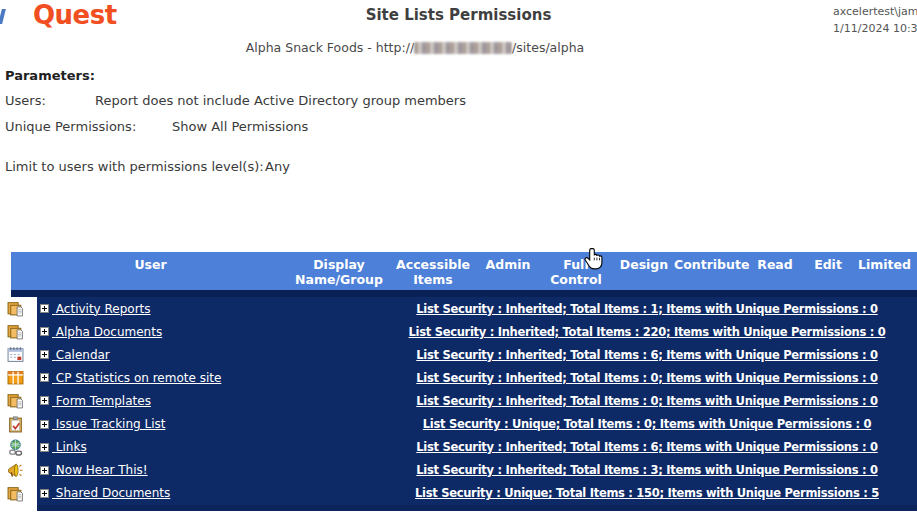 The width and height of the screenshot is (917, 514). Describe the element at coordinates (330, 48) in the screenshot. I see `site-name-and-url-prefix: Alpha Snack Foods - http://` at that location.